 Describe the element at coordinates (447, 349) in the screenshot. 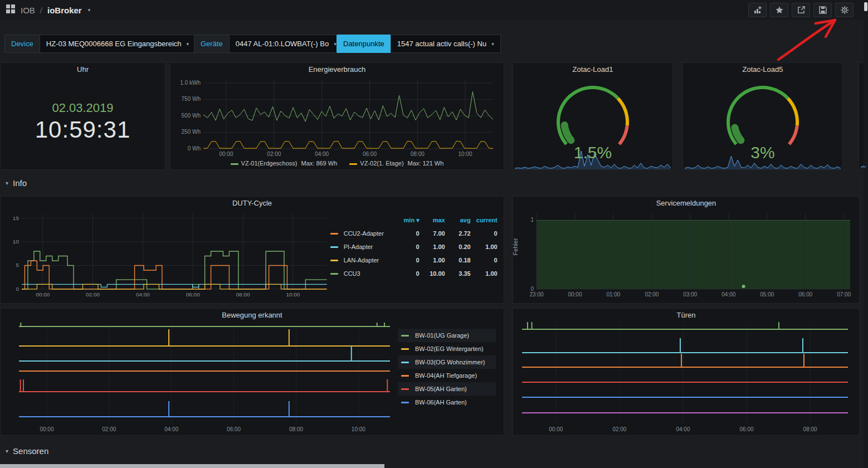

I see `bewegung-legend-item: BW-02(EG Wintergarten)` at that location.